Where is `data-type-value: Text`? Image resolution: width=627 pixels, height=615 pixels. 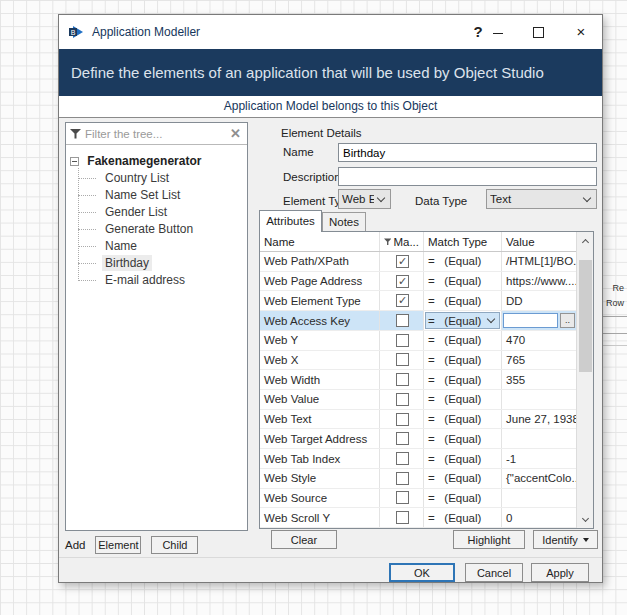 data-type-value: Text is located at coordinates (535, 199).